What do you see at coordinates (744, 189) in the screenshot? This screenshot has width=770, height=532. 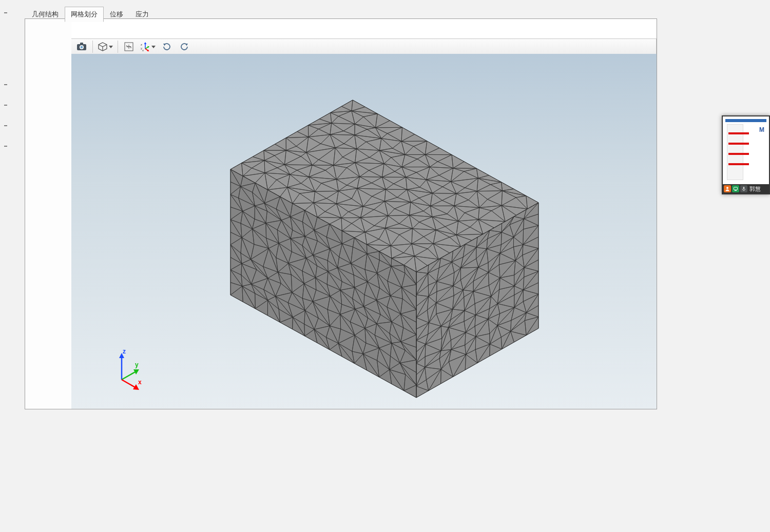 I see `mic-icon` at bounding box center [744, 189].